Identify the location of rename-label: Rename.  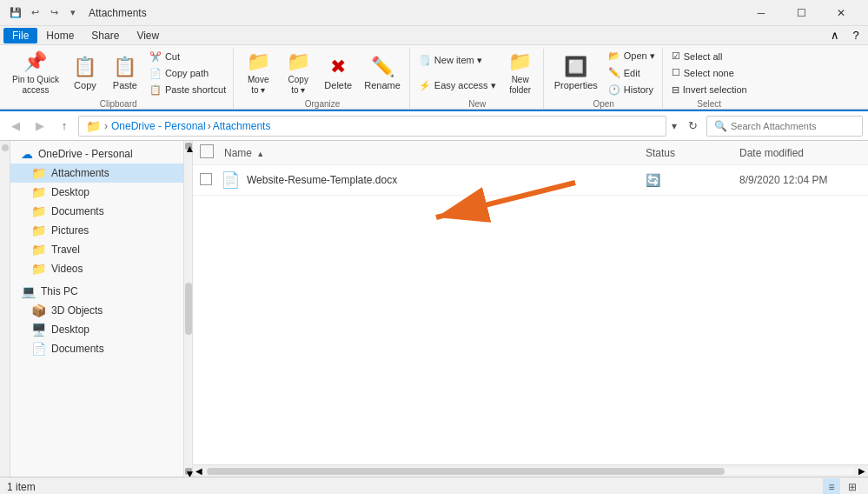
(382, 85).